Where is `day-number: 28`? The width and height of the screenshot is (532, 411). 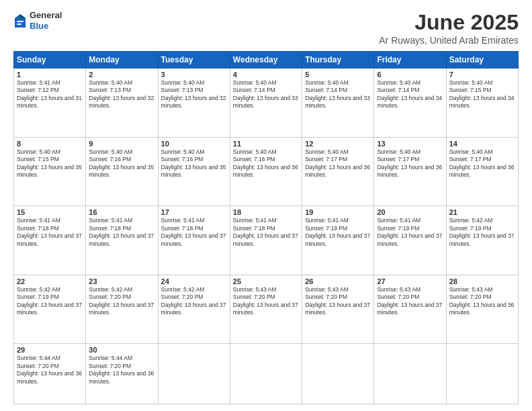 day-number: 28 is located at coordinates (482, 281).